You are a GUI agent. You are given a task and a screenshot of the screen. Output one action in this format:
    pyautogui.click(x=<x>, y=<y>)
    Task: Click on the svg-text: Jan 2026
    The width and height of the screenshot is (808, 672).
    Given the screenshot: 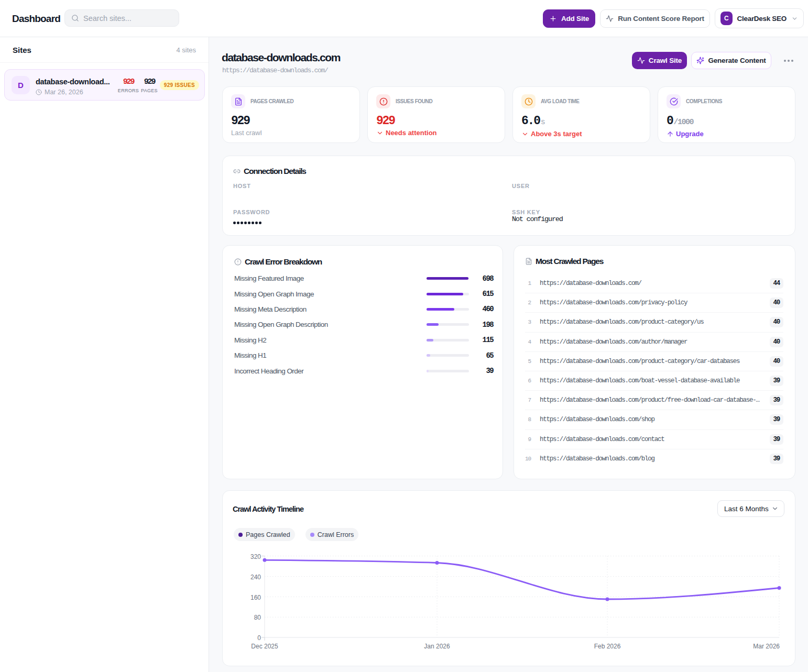 What is the action you would take?
    pyautogui.click(x=437, y=646)
    